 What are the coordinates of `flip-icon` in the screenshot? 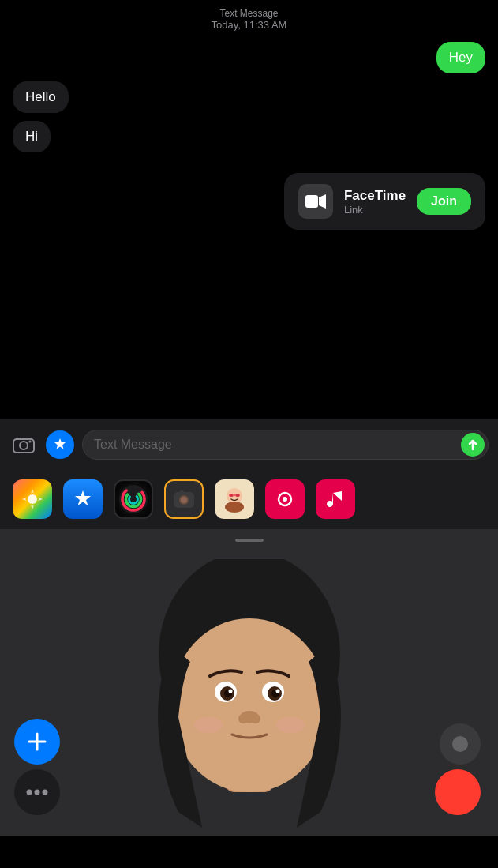 It's located at (460, 744).